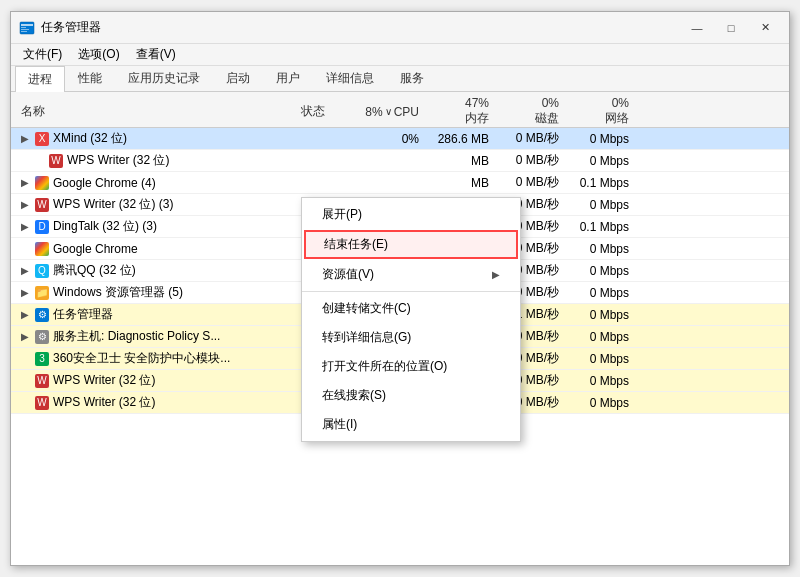 The width and height of the screenshot is (800, 577). I want to click on process-name: ▶ Google Chrome, so click(155, 249).